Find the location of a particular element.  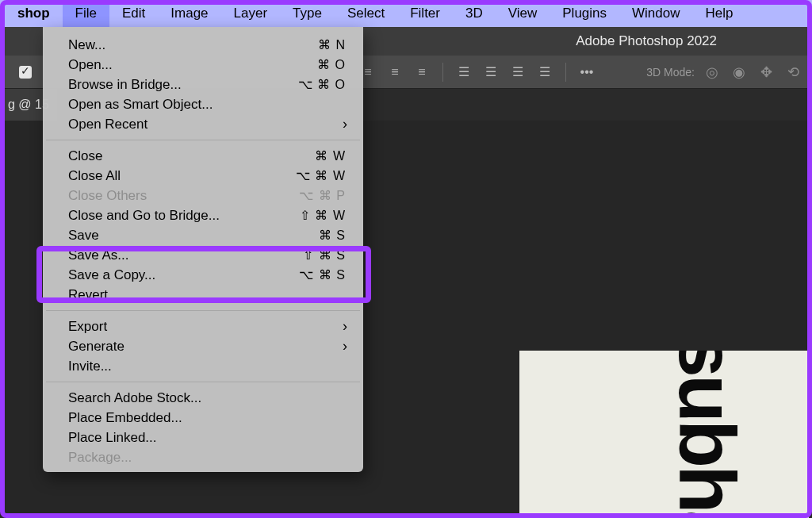

menubar-edit: Edit is located at coordinates (133, 13).